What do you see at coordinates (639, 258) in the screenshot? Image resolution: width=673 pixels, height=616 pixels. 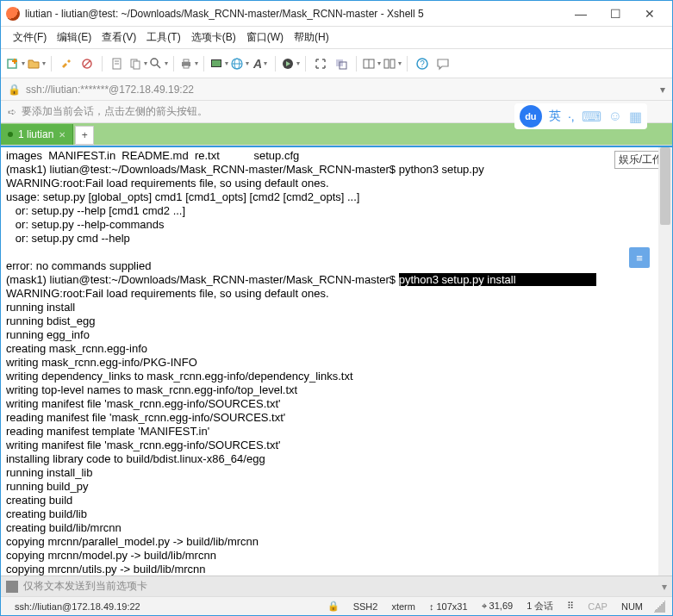 I see `menu-glyph-icon: ≡` at bounding box center [639, 258].